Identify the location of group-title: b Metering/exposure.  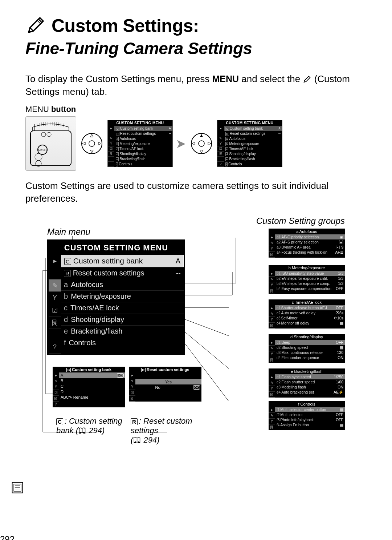
(307, 268).